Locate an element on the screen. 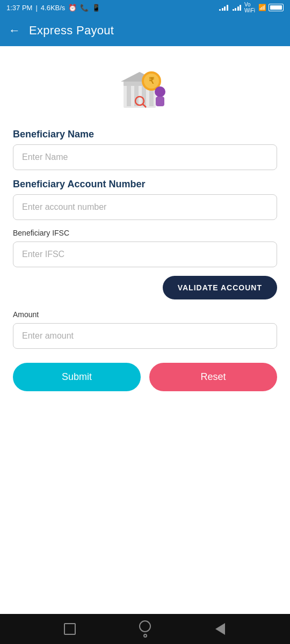 The height and width of the screenshot is (644, 290). battery-icon is located at coordinates (276, 8).